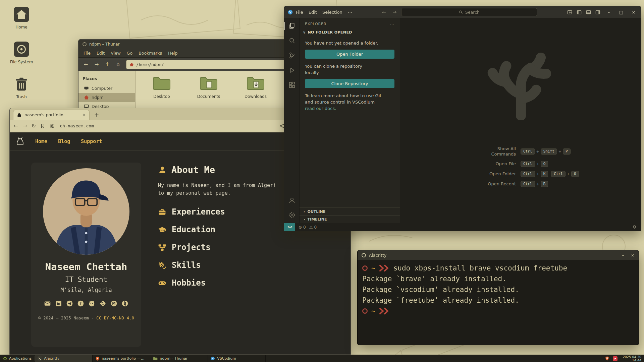 This screenshot has width=644, height=362. Describe the element at coordinates (395, 12) in the screenshot. I see `history-forward-icon: →` at that location.